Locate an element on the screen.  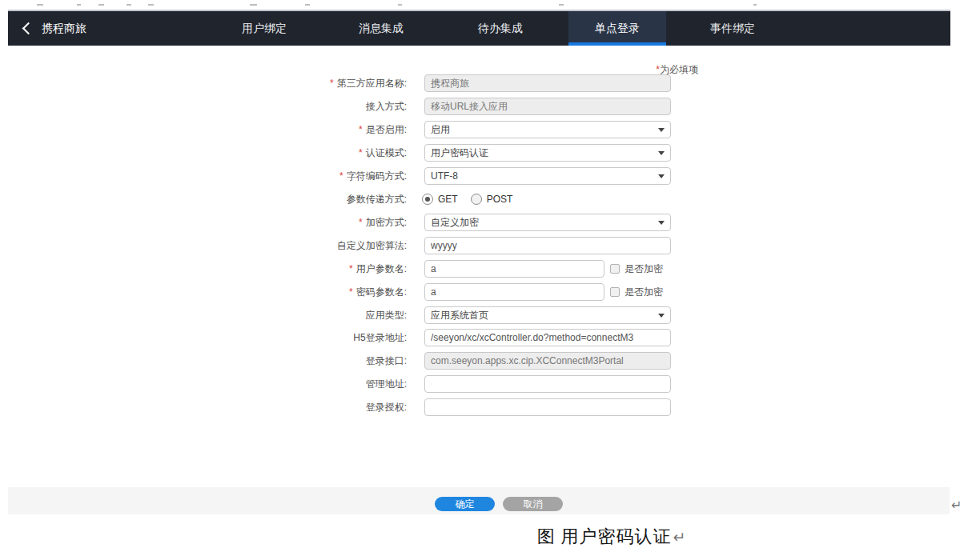
select-value: 应用系统首页 is located at coordinates (460, 315).